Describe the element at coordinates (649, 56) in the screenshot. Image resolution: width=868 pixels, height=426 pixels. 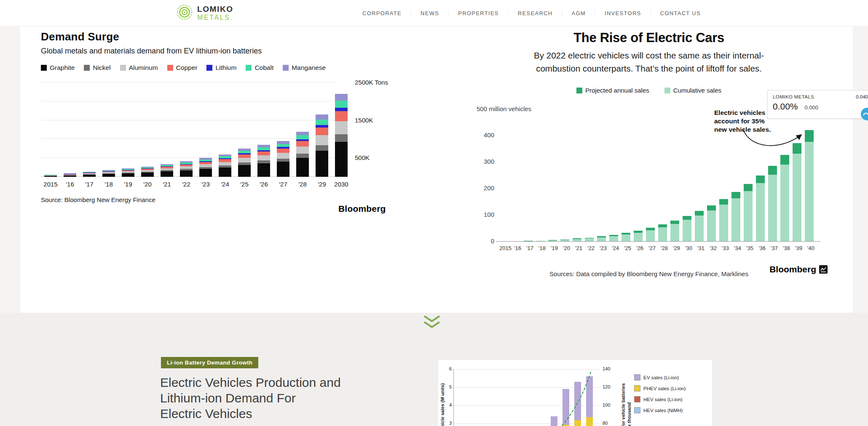
I see `ev-subtitle-line1: By 2022 electric vehicles will cost the …` at that location.